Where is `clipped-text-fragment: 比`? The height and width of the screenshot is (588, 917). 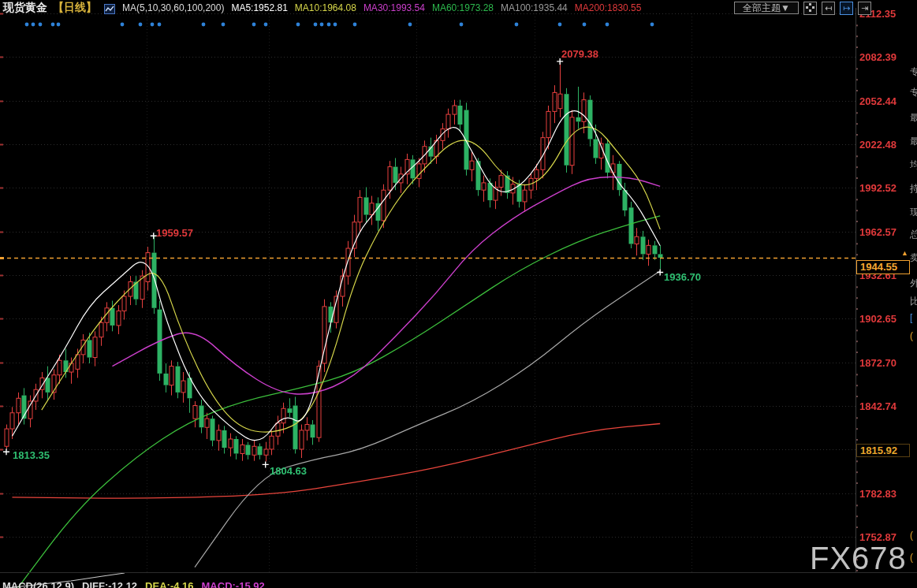
clipped-text-fragment: 比 is located at coordinates (913, 301).